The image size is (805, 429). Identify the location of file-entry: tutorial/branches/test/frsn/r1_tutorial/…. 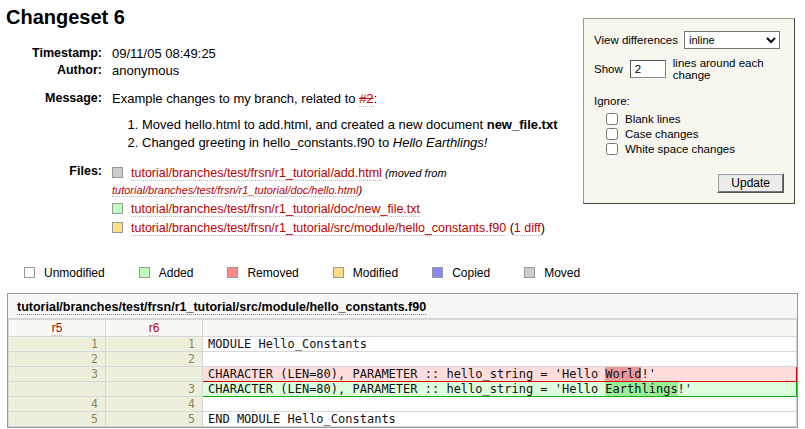
(338, 228).